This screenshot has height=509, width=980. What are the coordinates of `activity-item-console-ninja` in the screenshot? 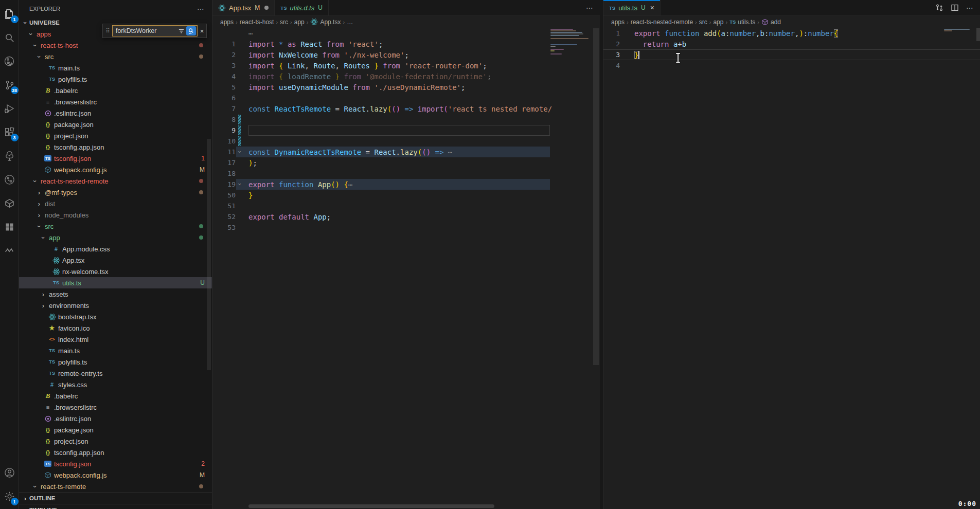 It's located at (9, 250).